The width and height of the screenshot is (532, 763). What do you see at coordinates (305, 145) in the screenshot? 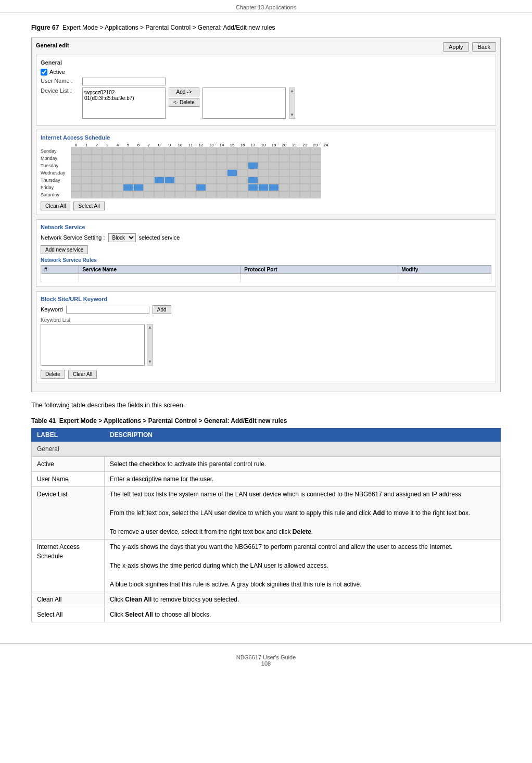
I see `hour-22: 22` at bounding box center [305, 145].